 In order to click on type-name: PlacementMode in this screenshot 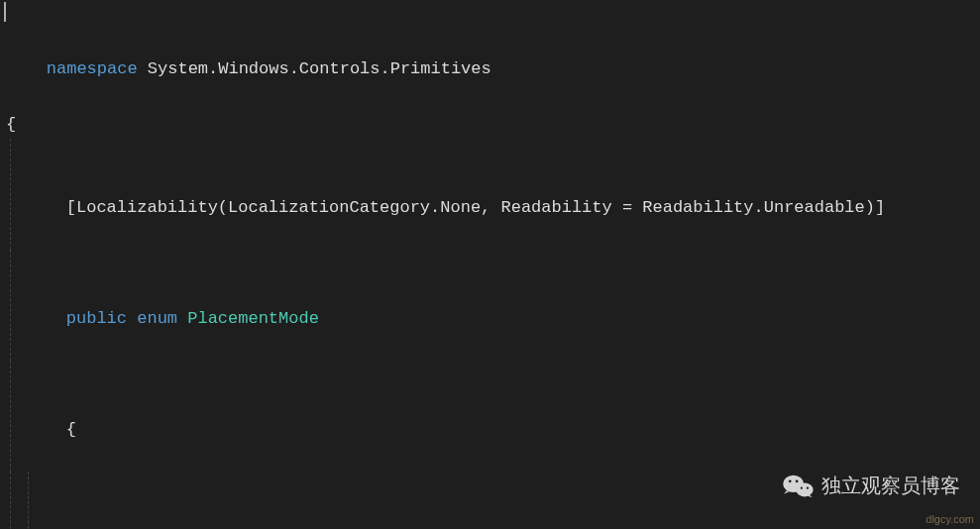, I will do `click(254, 319)`.